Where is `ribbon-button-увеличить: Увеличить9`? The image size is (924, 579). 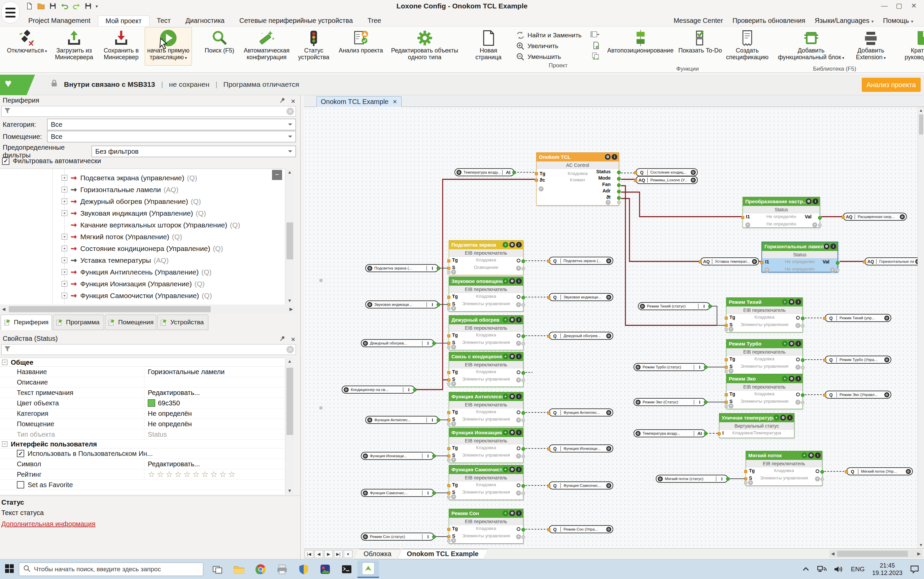 ribbon-button-увеличить: Увеличить9 is located at coordinates (558, 46).